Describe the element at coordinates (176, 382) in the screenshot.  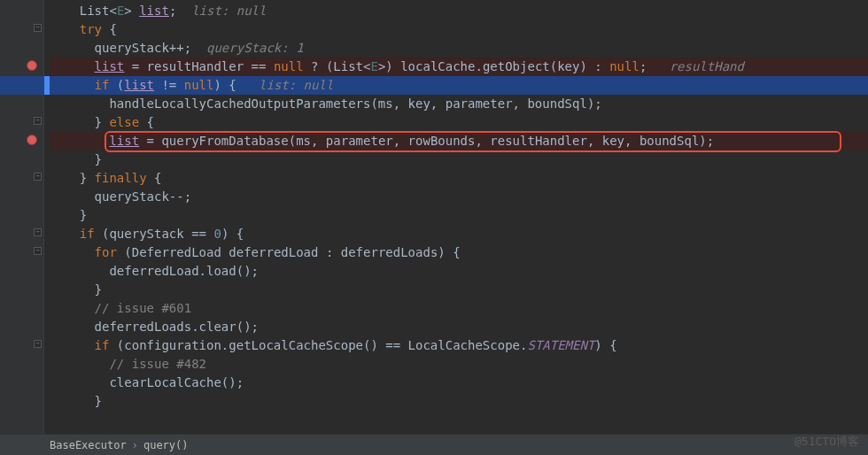
I see `stmt: clearLocalCache();` at that location.